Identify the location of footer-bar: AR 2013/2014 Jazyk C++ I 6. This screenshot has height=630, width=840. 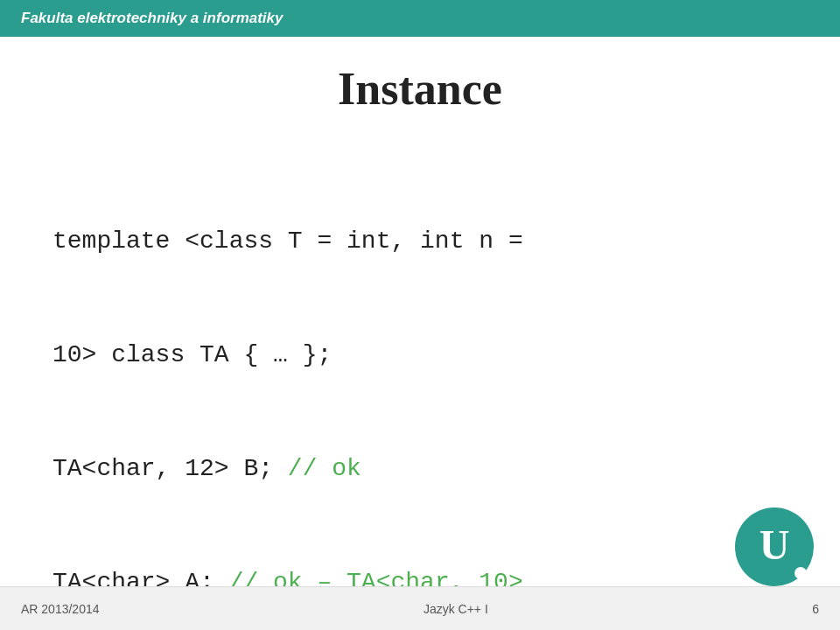
(420, 608).